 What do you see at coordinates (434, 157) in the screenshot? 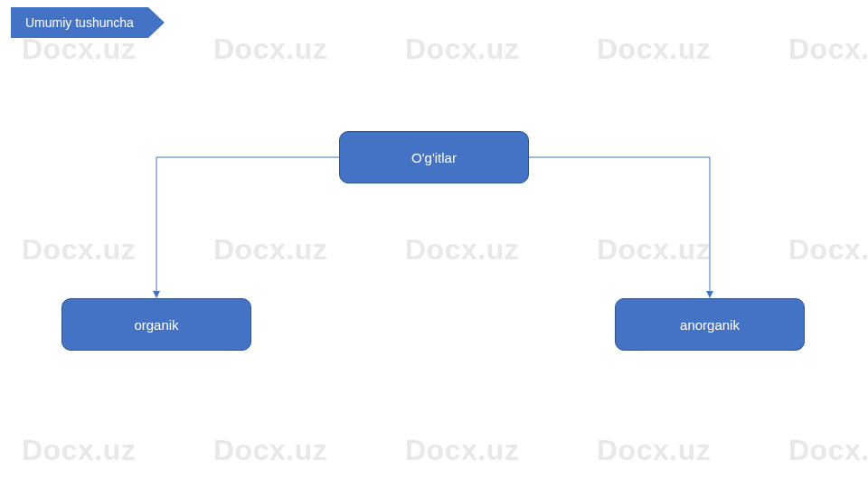
I see `node-label: O'g'itlar` at bounding box center [434, 157].